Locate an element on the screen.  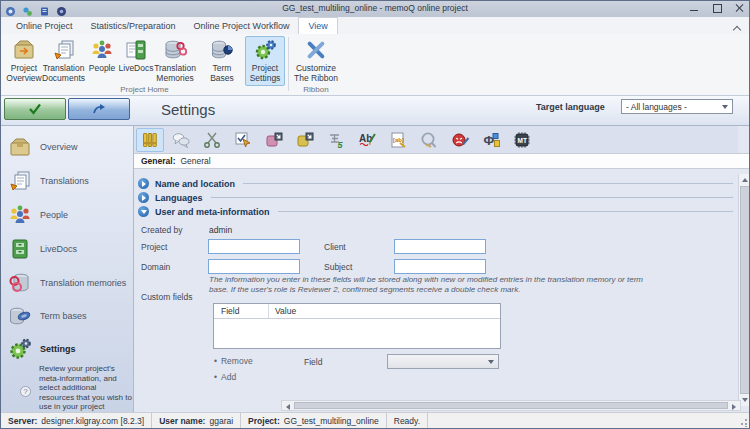
vertical-scrollbar is located at coordinates (744, 290).